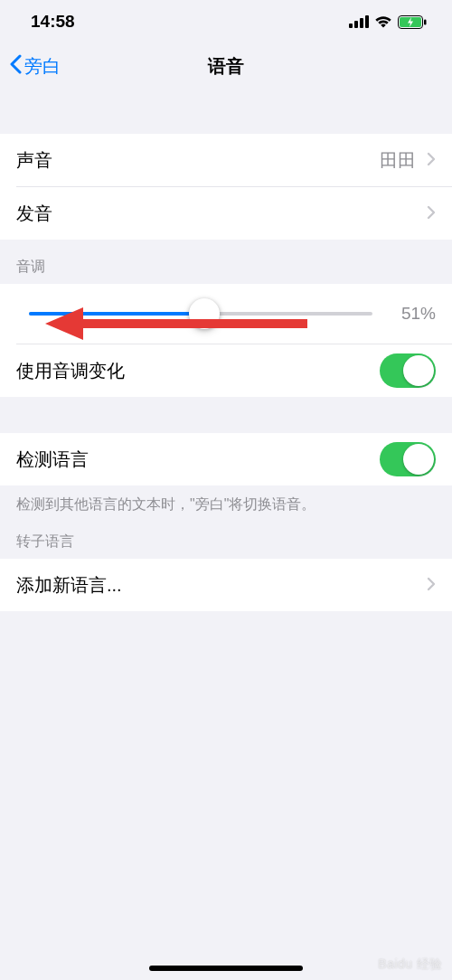  What do you see at coordinates (204, 314) in the screenshot?
I see `slider-thumb` at bounding box center [204, 314].